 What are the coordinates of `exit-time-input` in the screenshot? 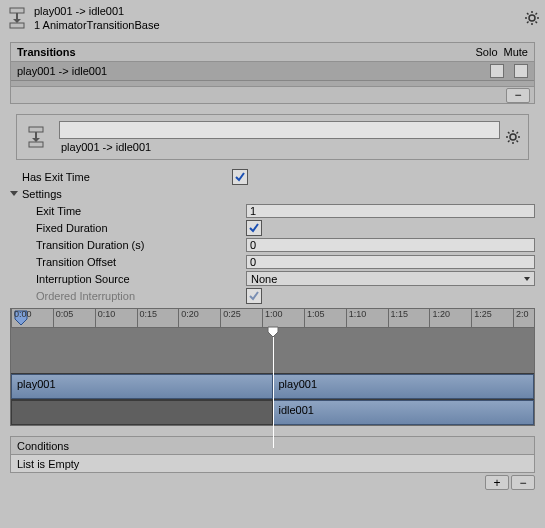 It's located at (390, 211).